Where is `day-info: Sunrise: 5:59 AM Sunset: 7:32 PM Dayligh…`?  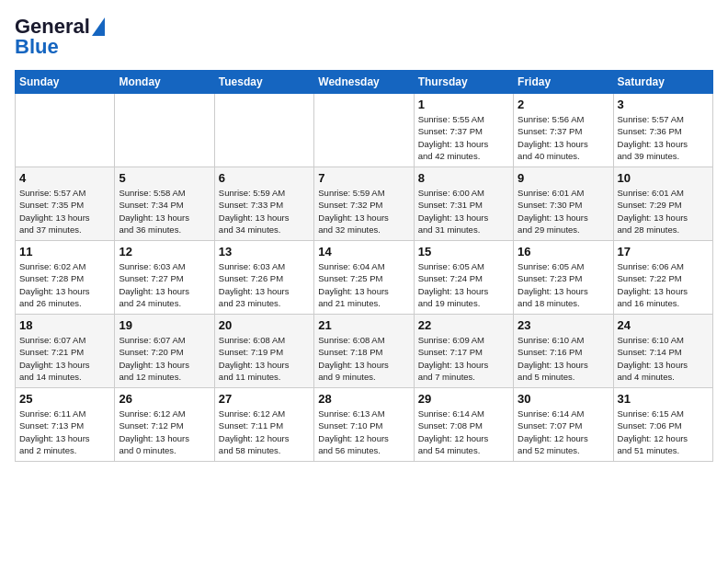
day-info: Sunrise: 5:59 AM Sunset: 7:32 PM Dayligh… is located at coordinates (364, 212).